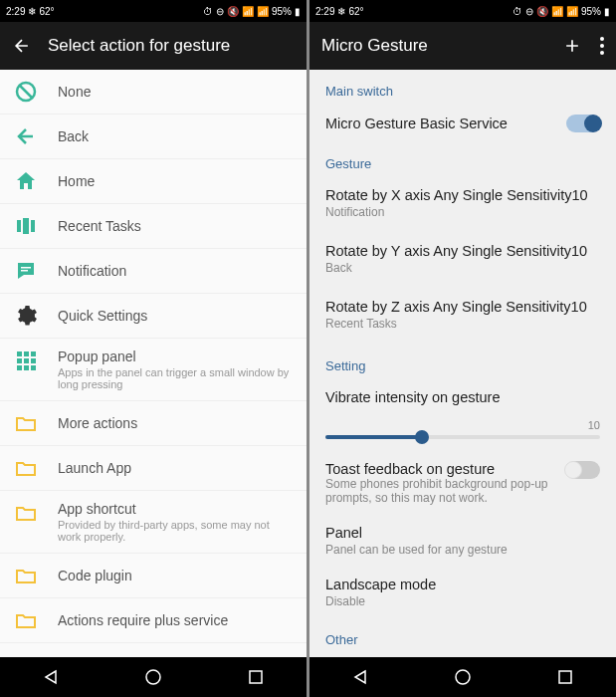  I want to click on pref-label: Panel, so click(463, 533).